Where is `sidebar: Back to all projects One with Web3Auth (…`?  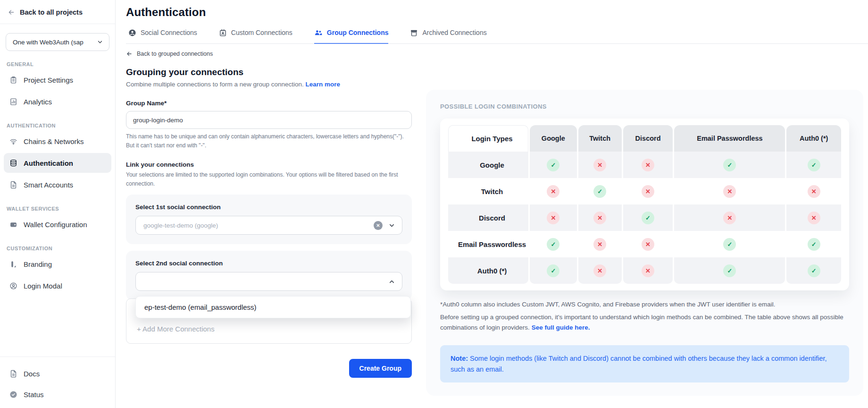 sidebar: Back to all projects One with Web3Auth (… is located at coordinates (58, 204).